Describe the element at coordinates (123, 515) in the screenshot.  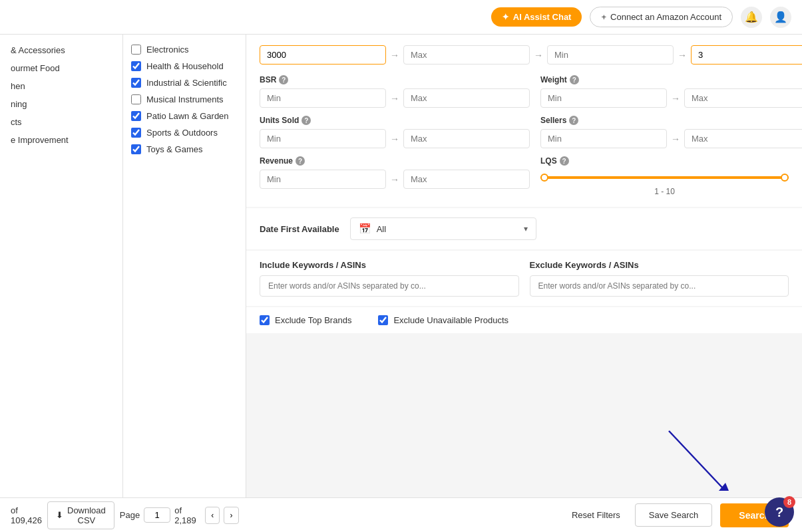
I see `pagination-bar: of 109,426 ⬇ Download CSV Page of 2,189 …` at that location.